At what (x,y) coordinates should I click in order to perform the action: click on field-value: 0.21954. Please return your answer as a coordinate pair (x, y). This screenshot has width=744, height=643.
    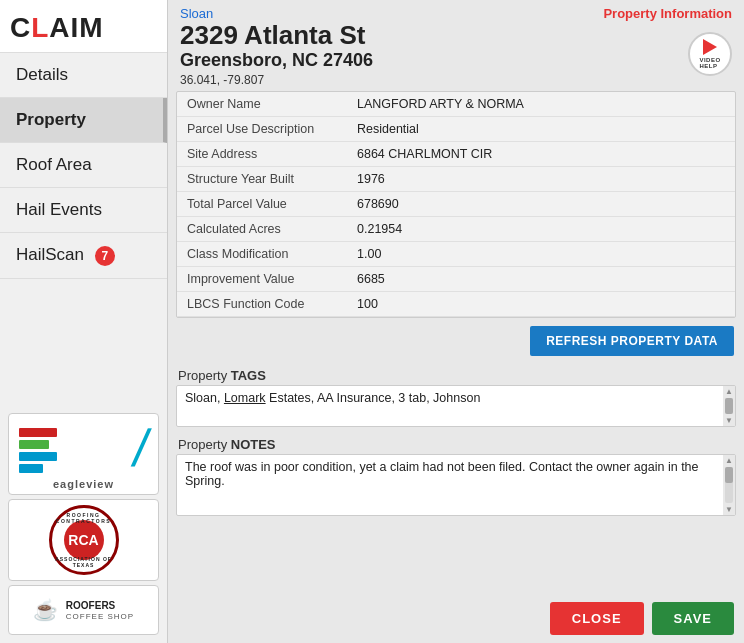
    Looking at the image, I should click on (541, 228).